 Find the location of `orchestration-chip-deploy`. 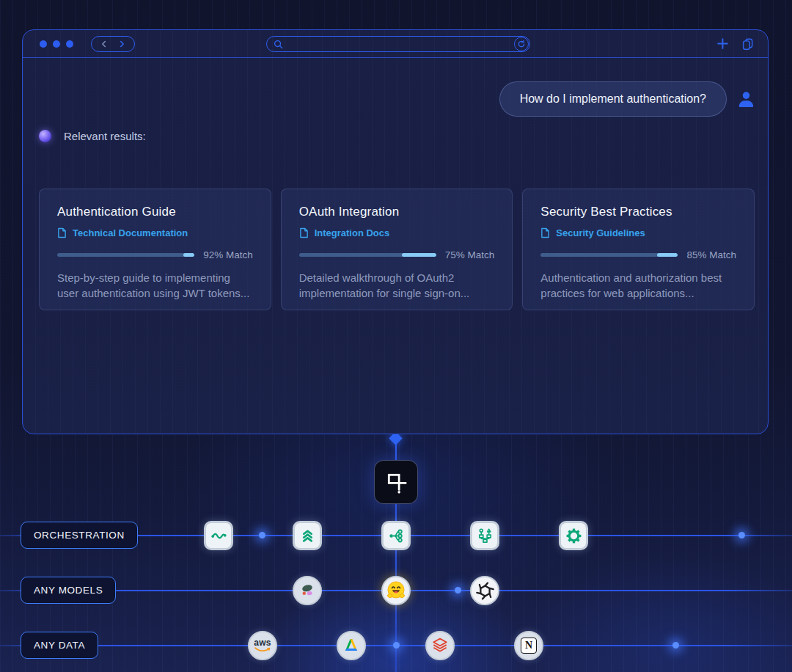

orchestration-chip-deploy is located at coordinates (307, 536).